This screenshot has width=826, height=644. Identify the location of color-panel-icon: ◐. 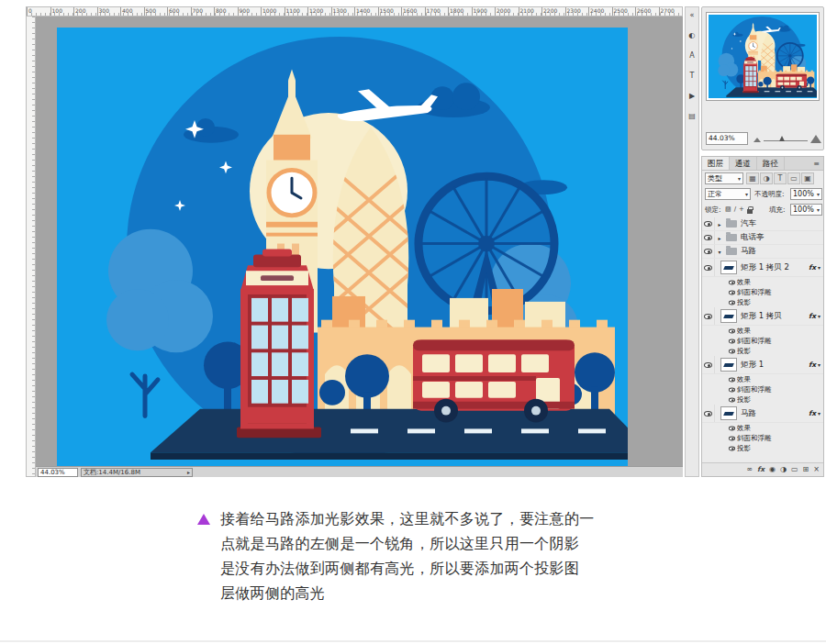
(692, 36).